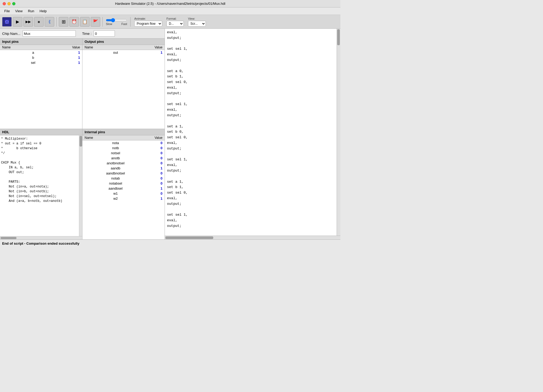 The width and height of the screenshot is (543, 392). What do you see at coordinates (72, 63) in the screenshot?
I see `pin-value-sel: 1` at bounding box center [72, 63].